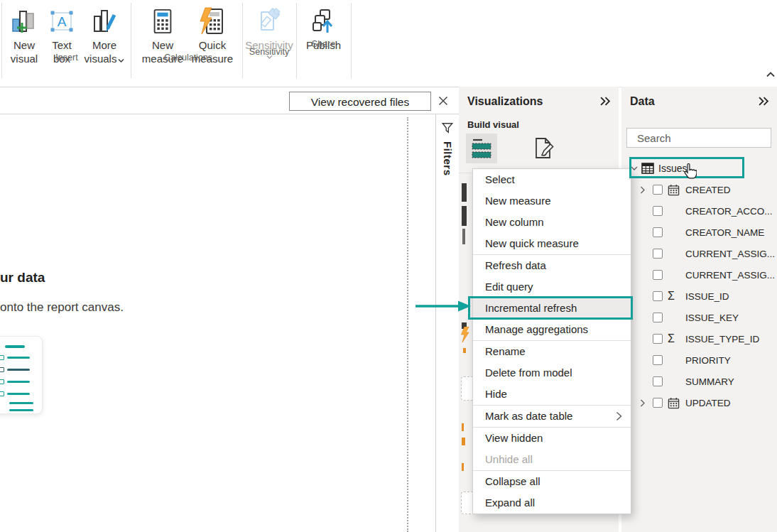  I want to click on collapse-data-pane-button, so click(764, 102).